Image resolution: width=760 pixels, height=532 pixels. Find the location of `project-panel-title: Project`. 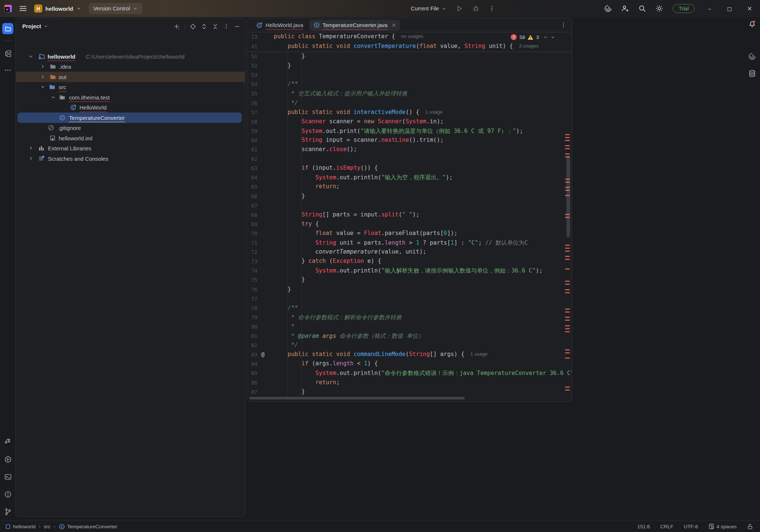

project-panel-title: Project is located at coordinates (35, 26).